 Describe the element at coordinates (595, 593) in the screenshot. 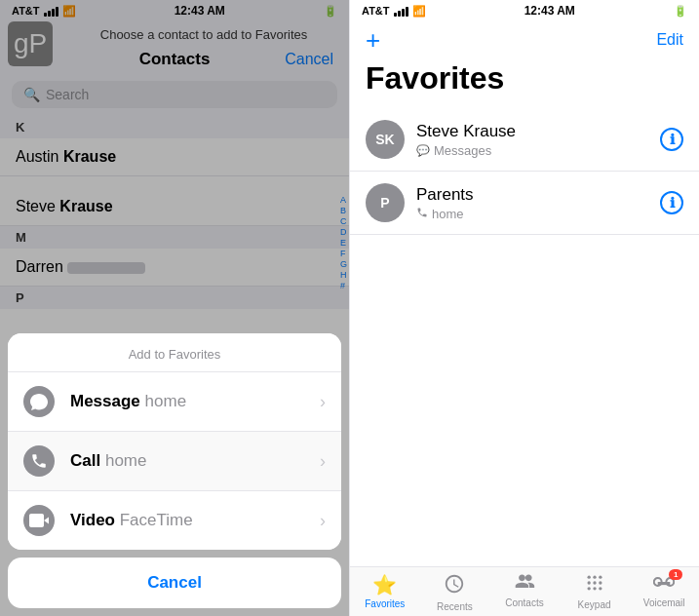

I see `tab-keypad: Keypad` at that location.